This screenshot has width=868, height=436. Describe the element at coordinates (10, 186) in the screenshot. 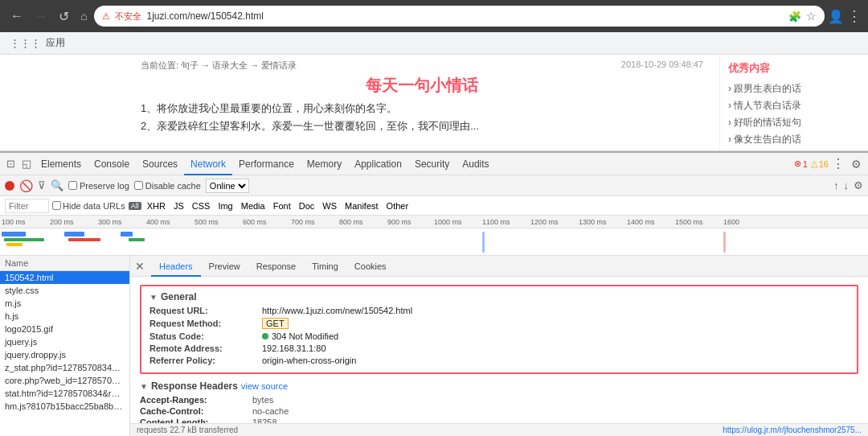

I see `record-button` at that location.